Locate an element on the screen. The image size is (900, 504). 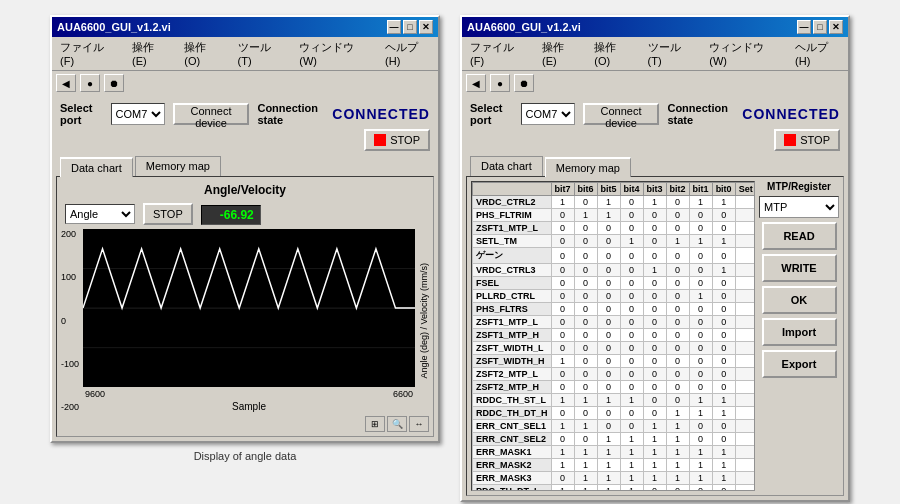
right-table-row-7: PLLRD_CTRL000000101D is located at coordinates (614, 296).